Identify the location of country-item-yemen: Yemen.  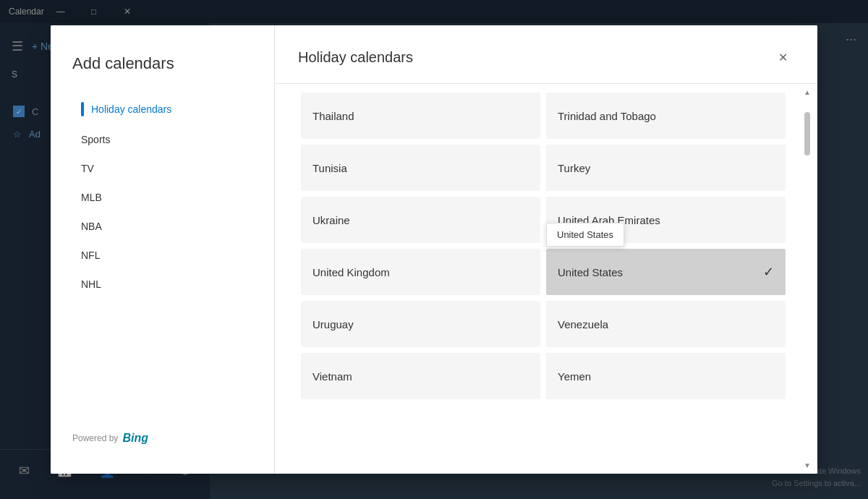
(665, 376).